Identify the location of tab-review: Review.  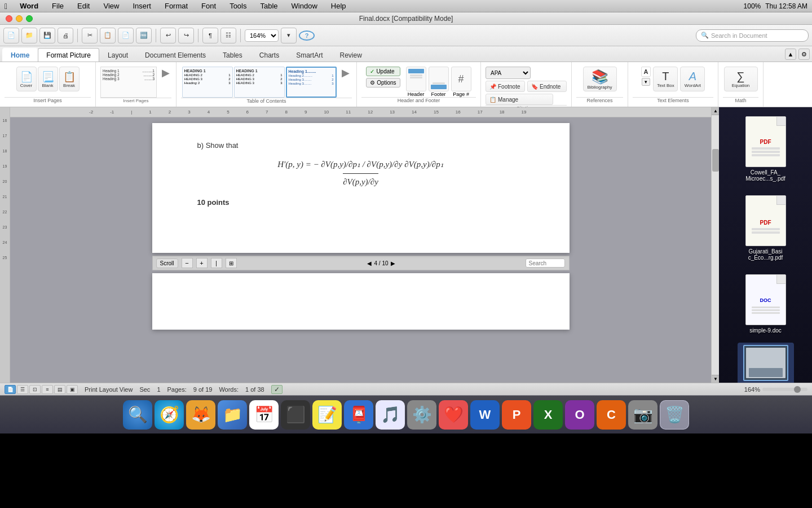
(351, 55).